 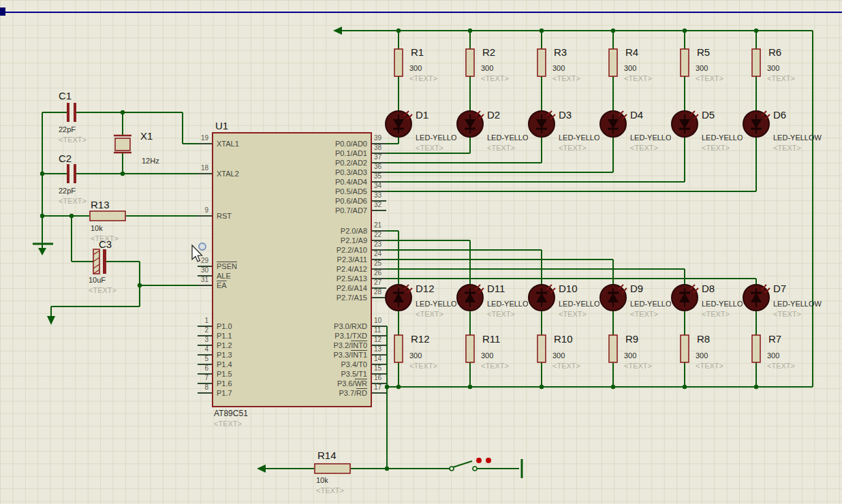 What do you see at coordinates (108, 216) in the screenshot?
I see `resistor-R13-symbol` at bounding box center [108, 216].